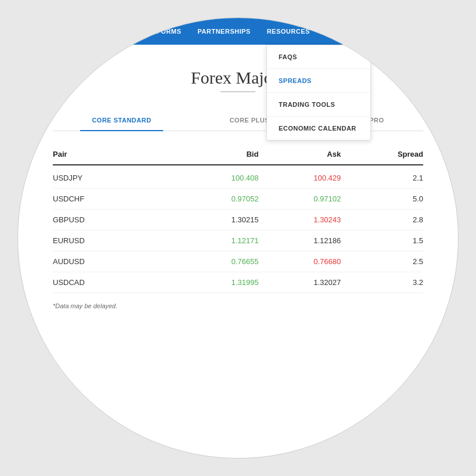  Describe the element at coordinates (289, 31) in the screenshot. I see `nav-item-resources: RESOURCES` at that location.